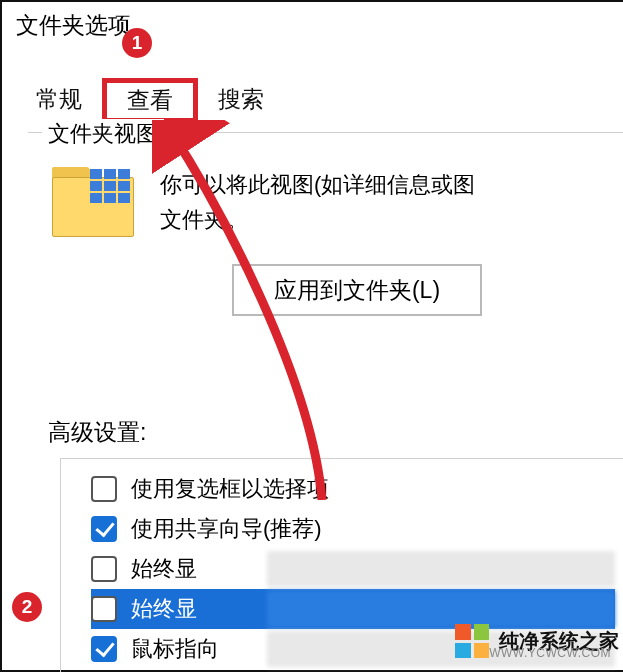 The image size is (623, 672). I want to click on tab-strip: 常规 查看 搜索, so click(150, 100).